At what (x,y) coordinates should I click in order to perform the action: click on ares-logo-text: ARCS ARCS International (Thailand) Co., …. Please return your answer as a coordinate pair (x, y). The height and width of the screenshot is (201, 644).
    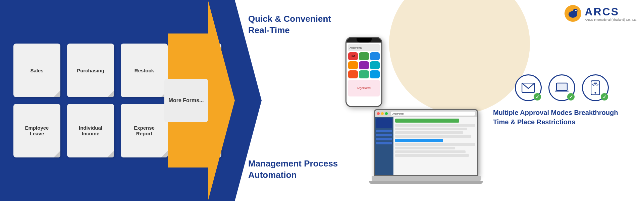
    Looking at the image, I should click on (611, 13).